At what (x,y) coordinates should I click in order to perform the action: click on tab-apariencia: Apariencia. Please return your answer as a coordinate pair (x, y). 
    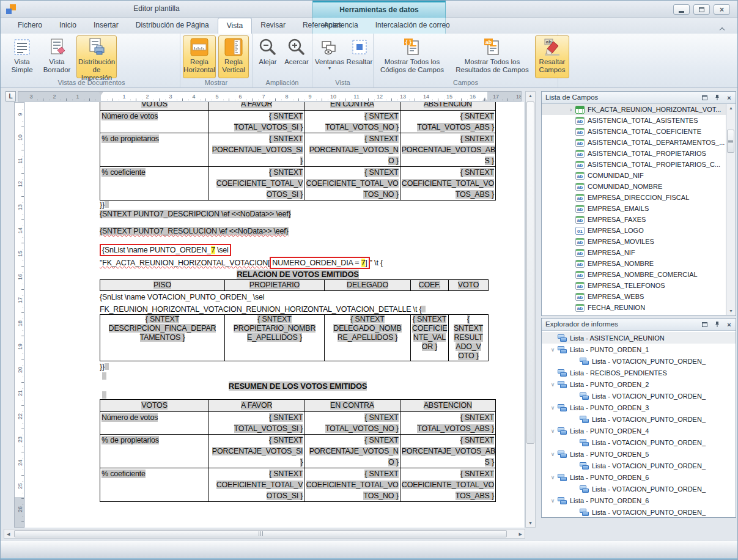
    Looking at the image, I should click on (341, 26).